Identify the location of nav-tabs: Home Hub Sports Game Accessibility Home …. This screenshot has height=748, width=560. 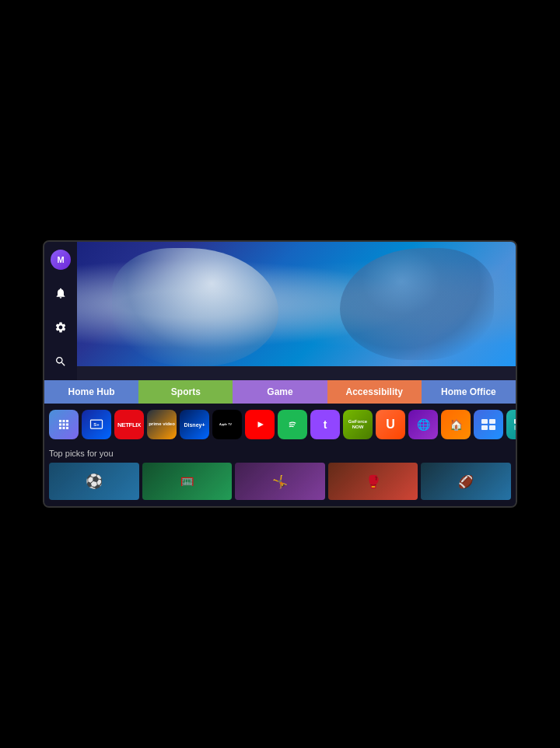
(280, 392).